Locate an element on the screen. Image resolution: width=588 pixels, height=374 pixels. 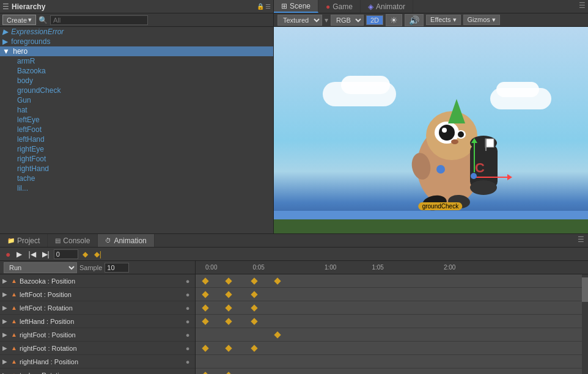
prev-frame-button: |◀ is located at coordinates (32, 254).